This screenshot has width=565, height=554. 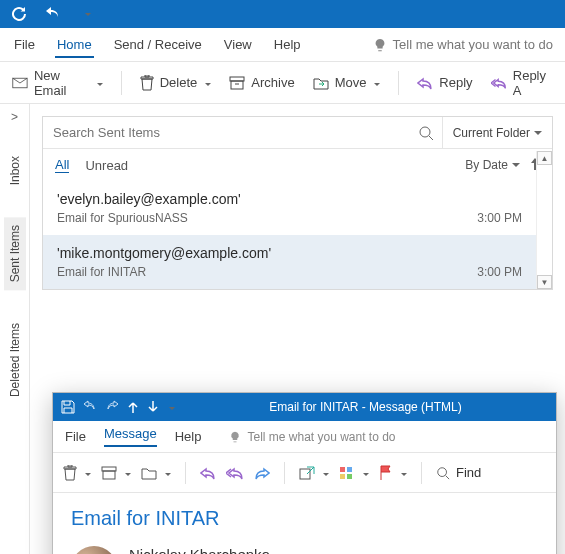 What do you see at coordinates (262, 473) in the screenshot?
I see `forward-button` at bounding box center [262, 473].